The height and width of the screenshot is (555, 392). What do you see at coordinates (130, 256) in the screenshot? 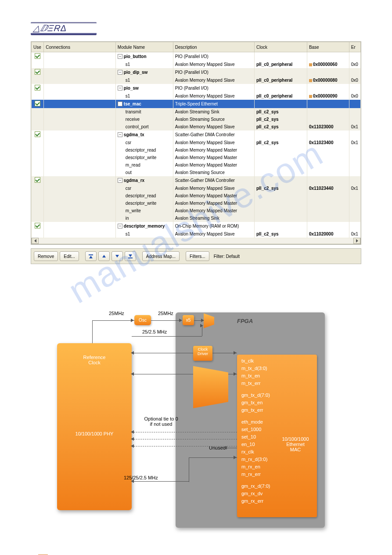
I see `move-bottom-button` at bounding box center [130, 256].